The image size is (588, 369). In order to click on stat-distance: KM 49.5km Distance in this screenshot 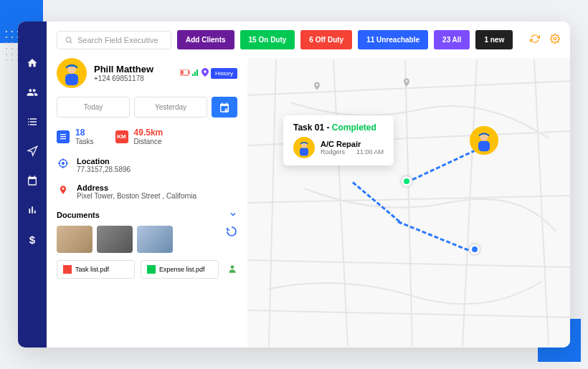, I will do `click(139, 136)`.